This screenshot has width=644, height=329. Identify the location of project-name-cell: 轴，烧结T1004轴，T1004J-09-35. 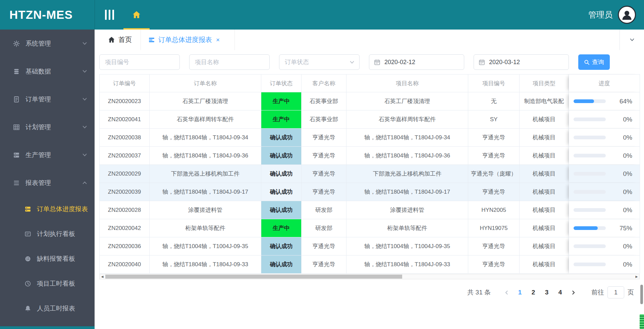
(407, 246).